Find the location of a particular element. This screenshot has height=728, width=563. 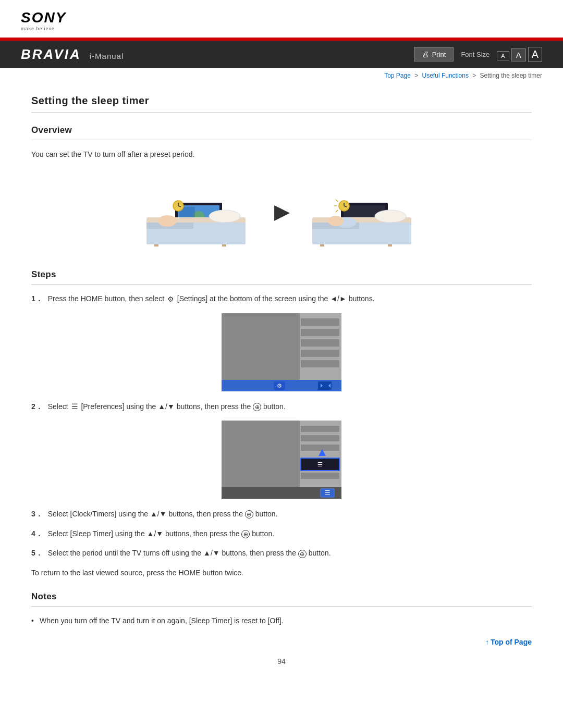

top-of-page-label: Top of Page is located at coordinates (511, 642).